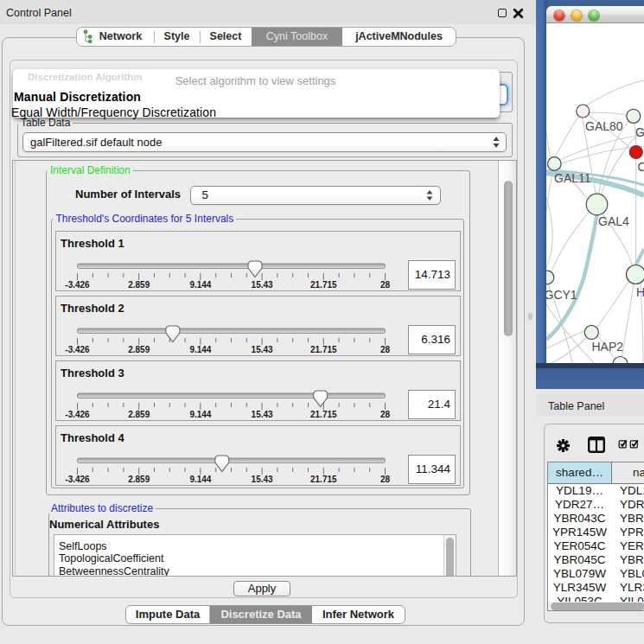  What do you see at coordinates (572, 178) in the screenshot?
I see `svg-text: GAL11` at bounding box center [572, 178].